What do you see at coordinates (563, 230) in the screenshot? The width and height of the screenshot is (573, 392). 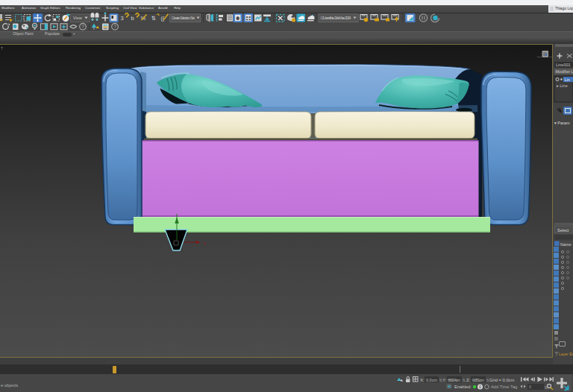 I see `svg-text: Select` at bounding box center [563, 230].